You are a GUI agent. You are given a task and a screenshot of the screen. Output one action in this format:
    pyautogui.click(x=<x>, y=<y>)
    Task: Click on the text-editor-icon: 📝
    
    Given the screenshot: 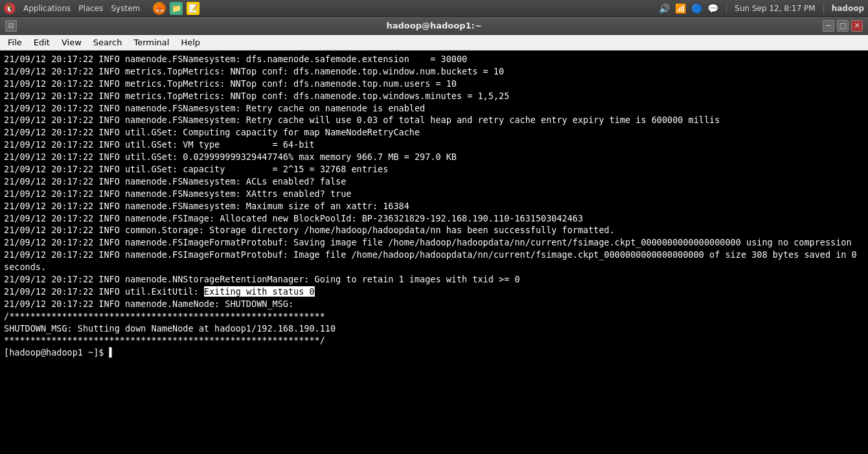 What is the action you would take?
    pyautogui.click(x=193, y=8)
    